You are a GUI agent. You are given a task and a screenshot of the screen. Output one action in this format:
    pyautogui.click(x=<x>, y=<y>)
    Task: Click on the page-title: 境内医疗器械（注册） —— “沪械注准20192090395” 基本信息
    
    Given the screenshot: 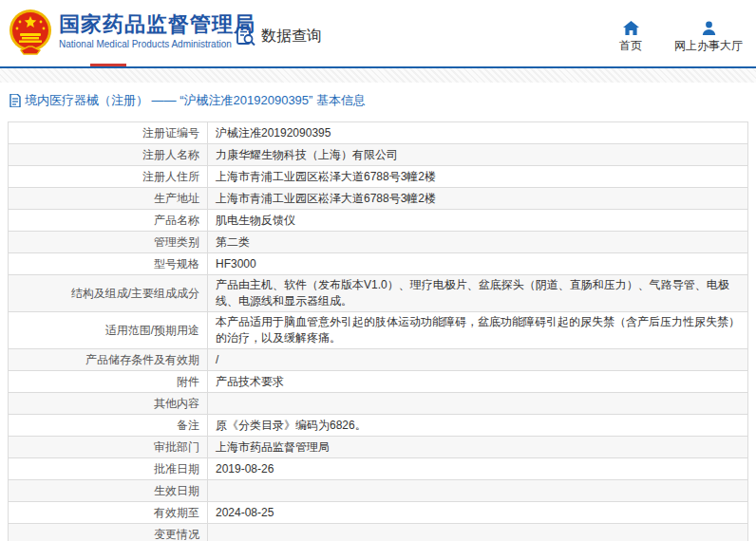 What is the action you would take?
    pyautogui.click(x=196, y=101)
    